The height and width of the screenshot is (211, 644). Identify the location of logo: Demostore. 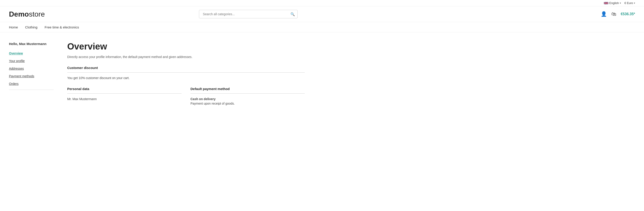
(27, 14).